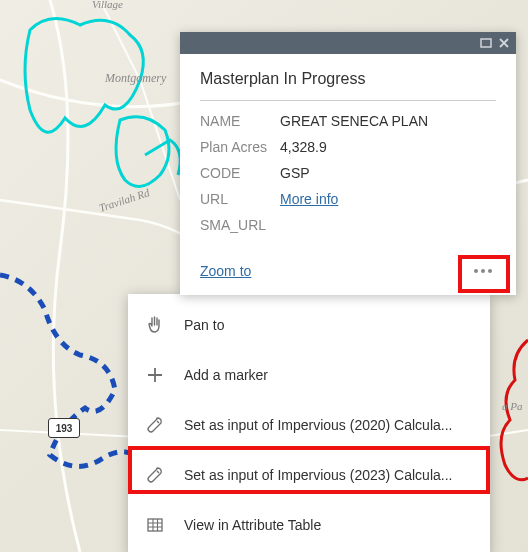 This screenshot has height=552, width=528. What do you see at coordinates (329, 325) in the screenshot?
I see `menu-item-label: Pan to` at bounding box center [329, 325].